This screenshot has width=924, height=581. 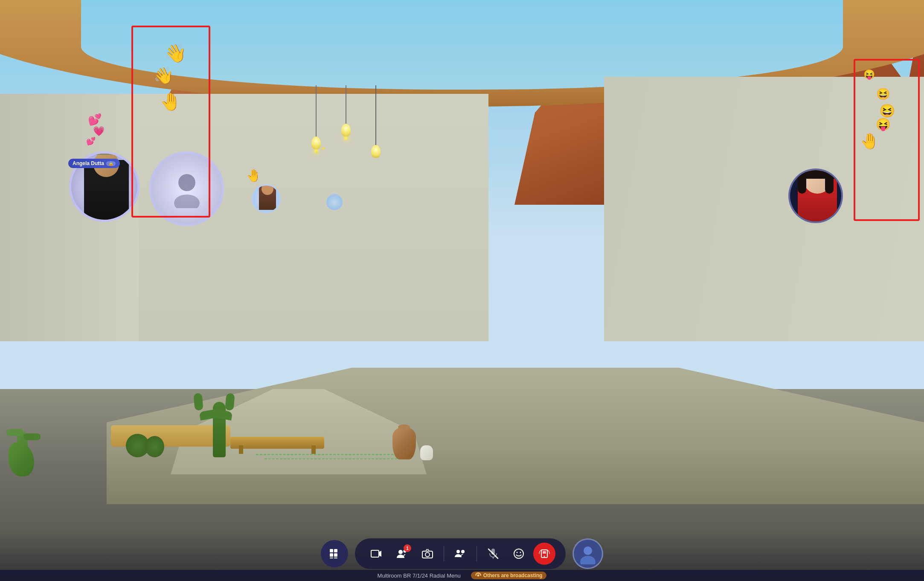 I want to click on pottery-vase, so click(x=404, y=444).